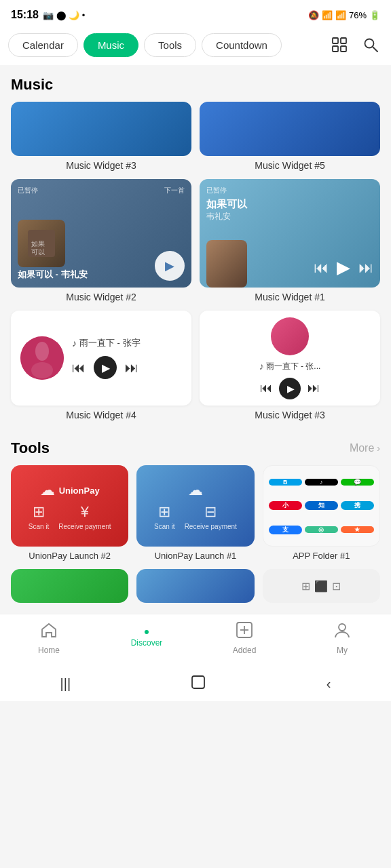 The width and height of the screenshot is (391, 868). What do you see at coordinates (266, 388) in the screenshot?
I see `widget3-prev-button: ⏮` at bounding box center [266, 388].